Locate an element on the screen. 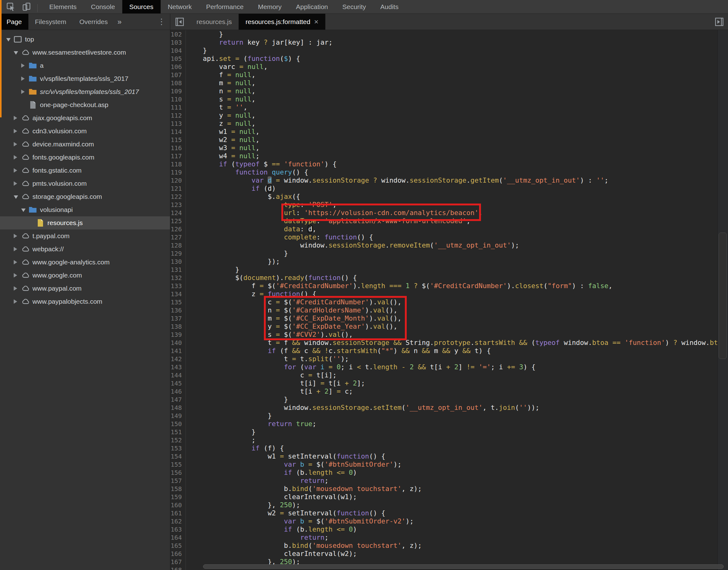 This screenshot has width=728, height=570. tree-item-www-sesamestreetlivestore-com: www.sesamestreetlivestore.com is located at coordinates (85, 53).